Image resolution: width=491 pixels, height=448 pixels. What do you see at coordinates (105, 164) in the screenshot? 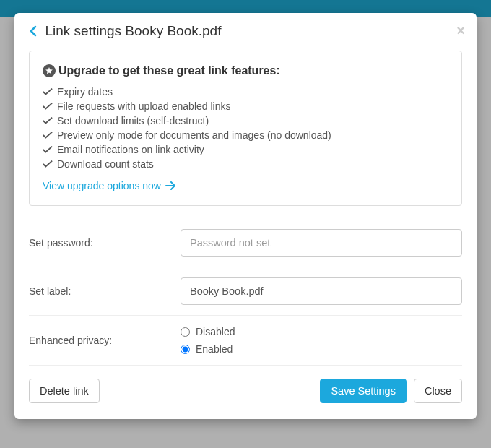
I see `feature-text: Download count stats` at bounding box center [105, 164].